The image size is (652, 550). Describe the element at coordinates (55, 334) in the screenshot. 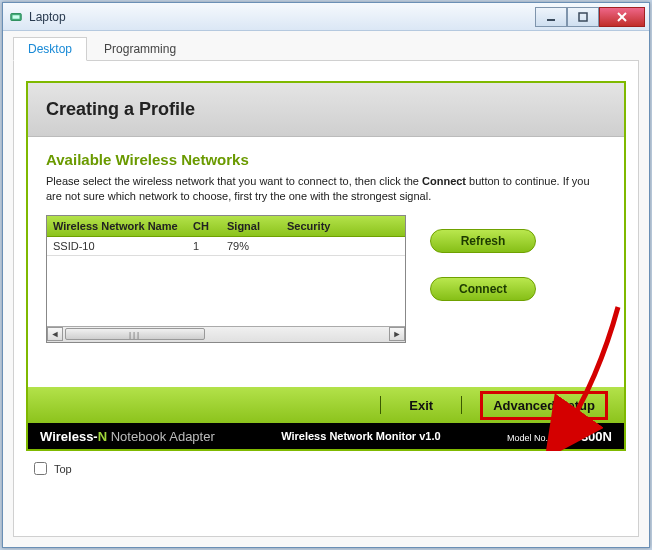

I see `scroll-left-icon: ◄` at that location.